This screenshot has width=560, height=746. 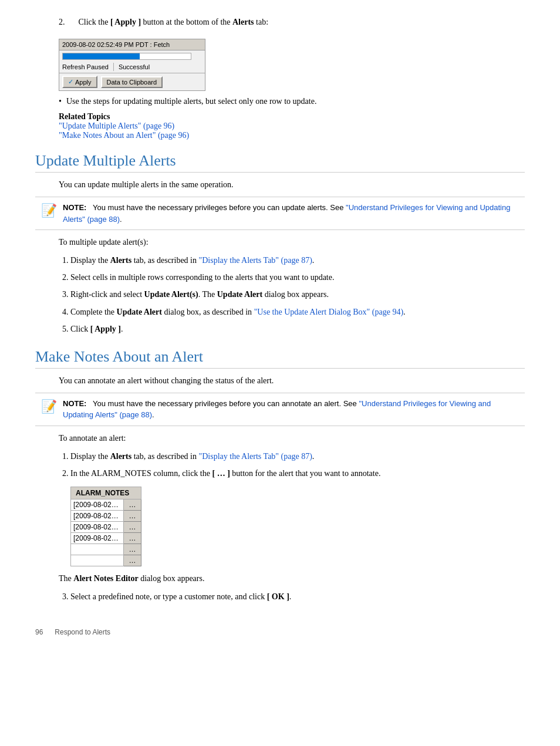 What do you see at coordinates (132, 67) in the screenshot?
I see `screenshot-status-row: Refresh Paused Successful` at bounding box center [132, 67].